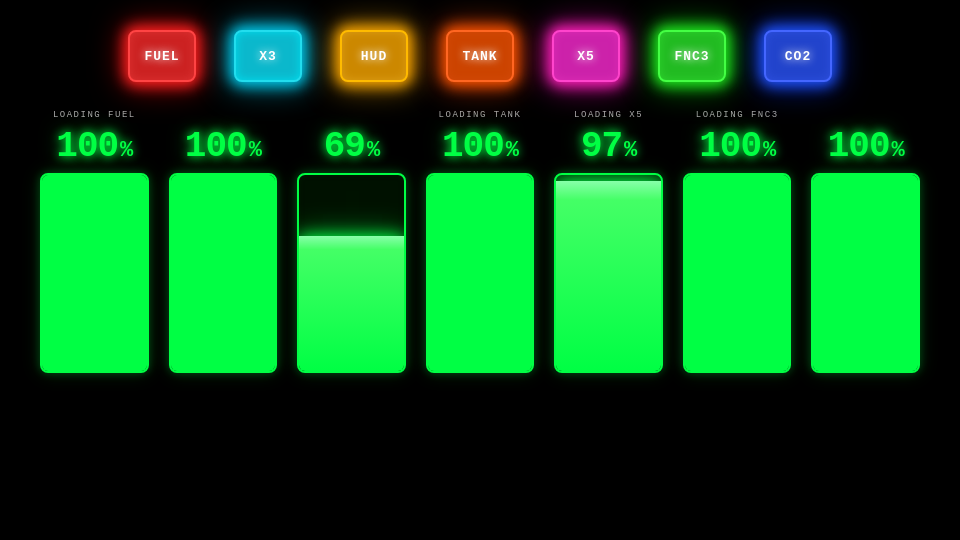 The height and width of the screenshot is (540, 960). I want to click on pct-value-tank: 100, so click(473, 146).